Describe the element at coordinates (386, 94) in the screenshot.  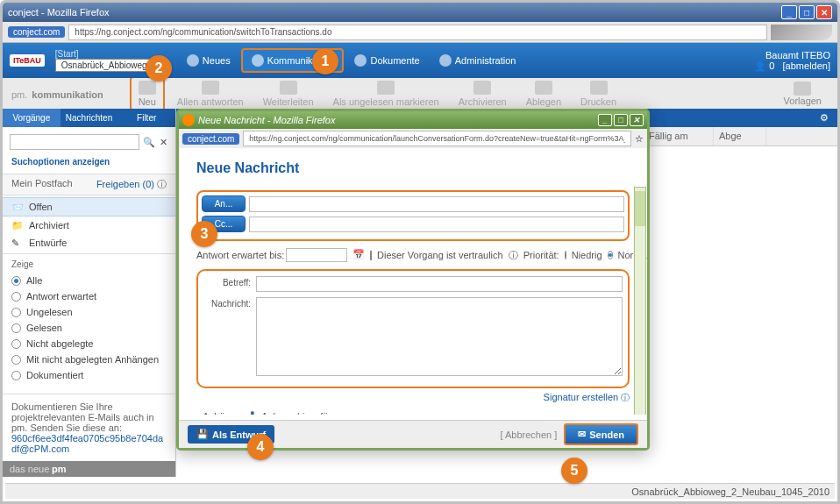
I see `tool-ungelesen: Als ungelesen markieren` at that location.